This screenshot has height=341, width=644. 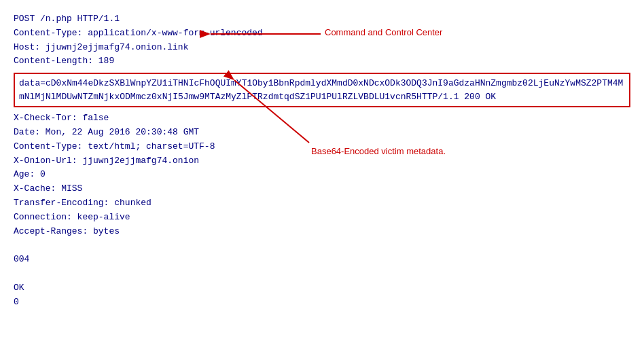 What do you see at coordinates (383, 33) in the screenshot?
I see `cnc-label: Command and Control Center` at bounding box center [383, 33].